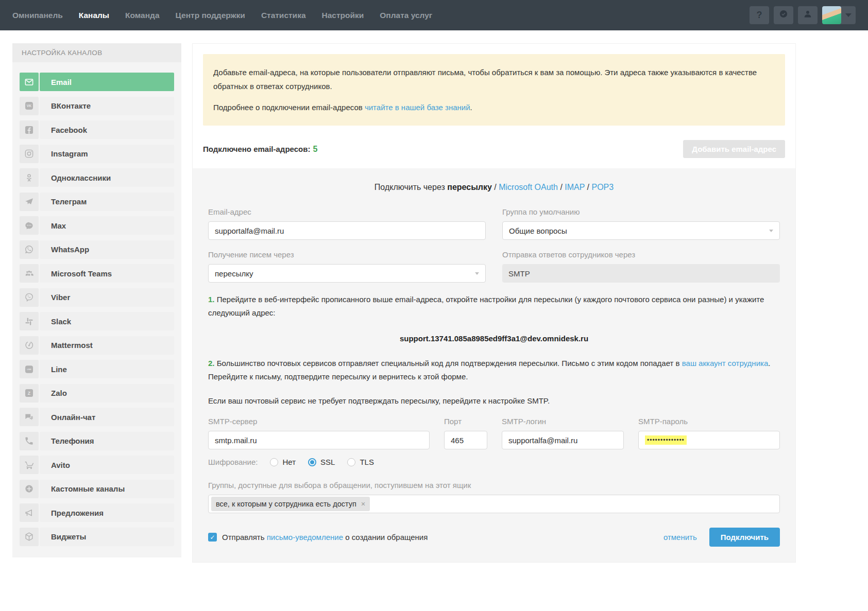 The image size is (868, 611). Describe the element at coordinates (223, 15) in the screenshot. I see `main-nav: Омнипанель Каналы Команда Центр поддержк…` at that location.